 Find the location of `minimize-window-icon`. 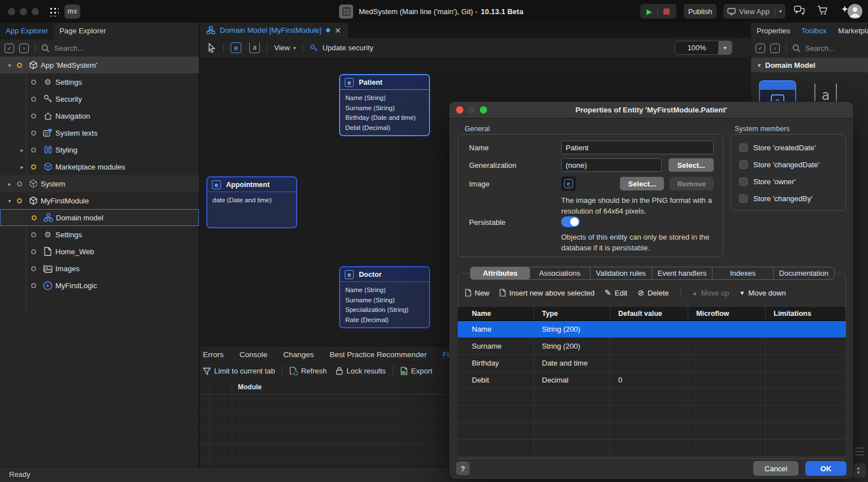

minimize-window-icon is located at coordinates (24, 11).